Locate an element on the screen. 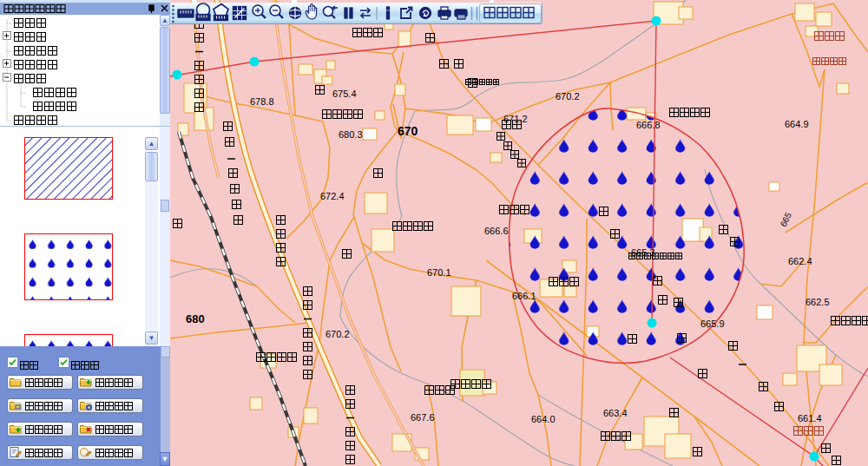 The width and height of the screenshot is (868, 466). svg-text: 666.8 is located at coordinates (648, 125).